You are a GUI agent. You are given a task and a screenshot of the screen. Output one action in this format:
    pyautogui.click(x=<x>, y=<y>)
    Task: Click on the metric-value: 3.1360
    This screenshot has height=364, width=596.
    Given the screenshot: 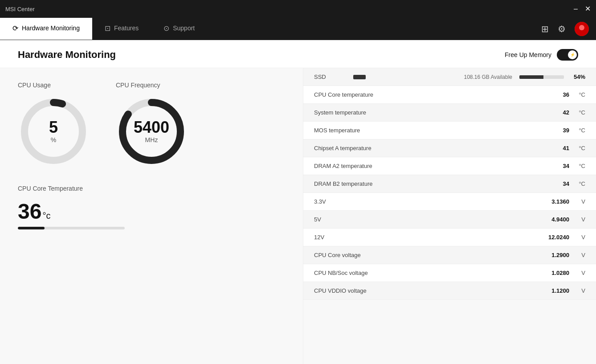 What is the action you would take?
    pyautogui.click(x=556, y=201)
    